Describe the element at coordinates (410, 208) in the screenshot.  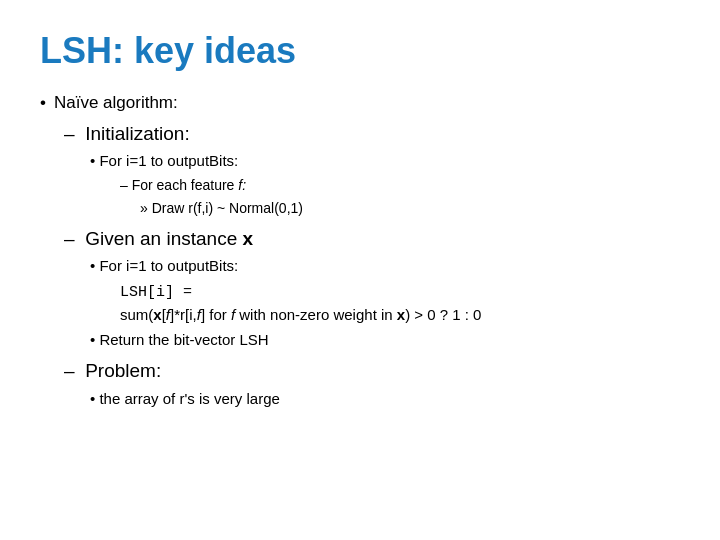
I see `draw-r: » Draw r(f,i) ~ Normal(0,1)` at that location.